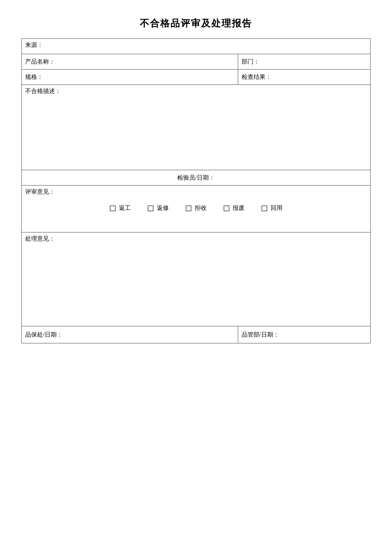 The image size is (392, 555). Describe the element at coordinates (120, 208) in the screenshot. I see `review-option-rework: 返工` at that location.